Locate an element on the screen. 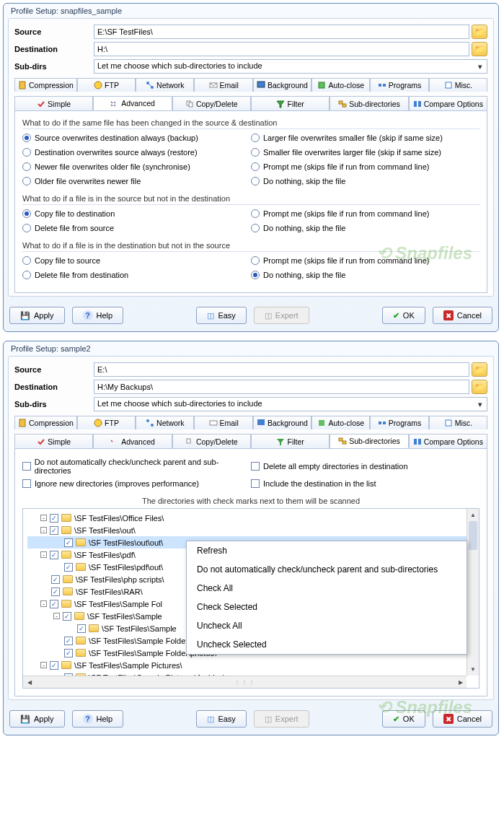 The width and height of the screenshot is (504, 830). scroll-grip-icon: ⋮⋮⋮ is located at coordinates (245, 683).